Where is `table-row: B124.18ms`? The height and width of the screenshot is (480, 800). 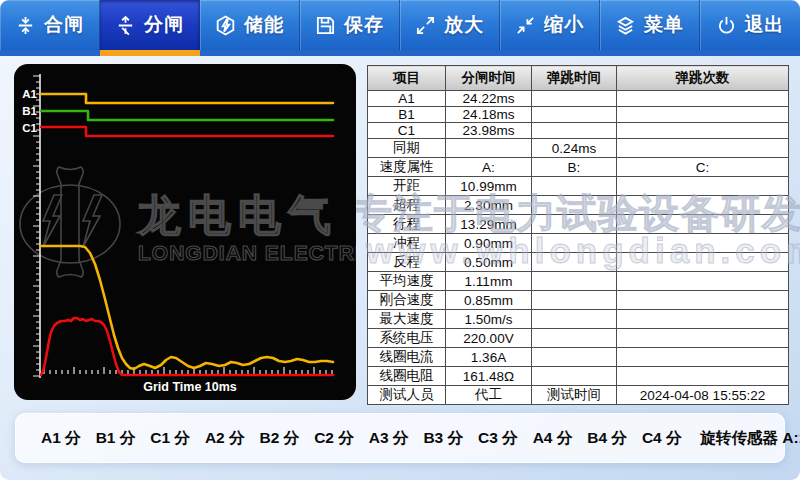 table-row: B124.18ms is located at coordinates (578, 115).